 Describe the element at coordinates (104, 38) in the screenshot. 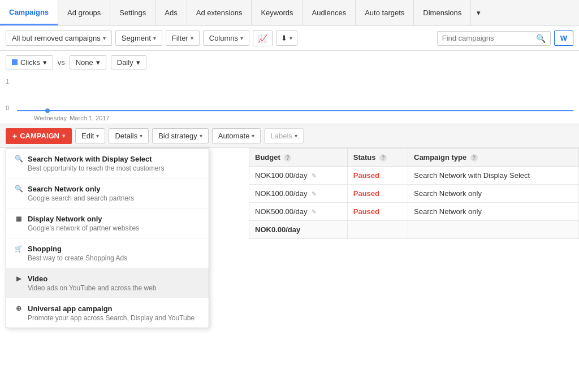

I see `filter-arrow-icon: ▾` at that location.